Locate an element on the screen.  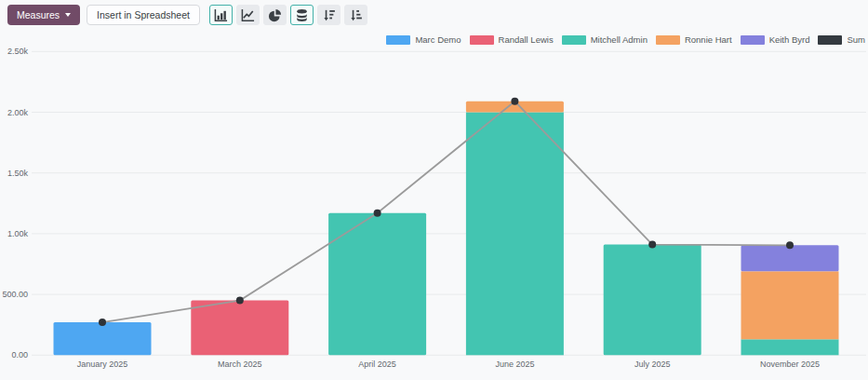
y-axis-tick-label: 1.00k is located at coordinates (19, 234).